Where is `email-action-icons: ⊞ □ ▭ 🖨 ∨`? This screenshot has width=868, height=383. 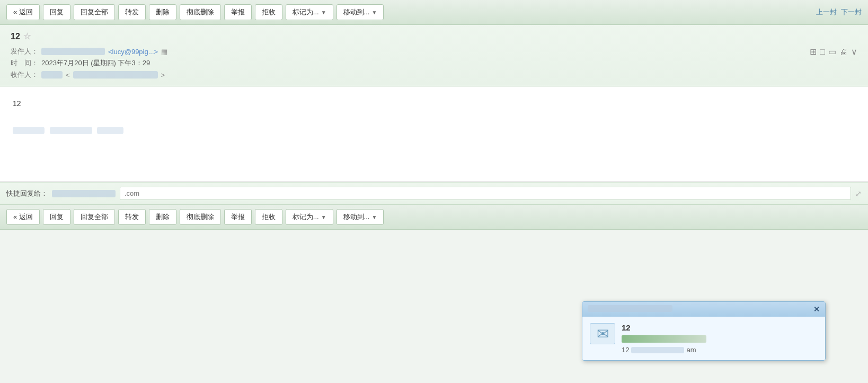 email-action-icons: ⊞ □ ▭ 🖨 ∨ is located at coordinates (834, 52).